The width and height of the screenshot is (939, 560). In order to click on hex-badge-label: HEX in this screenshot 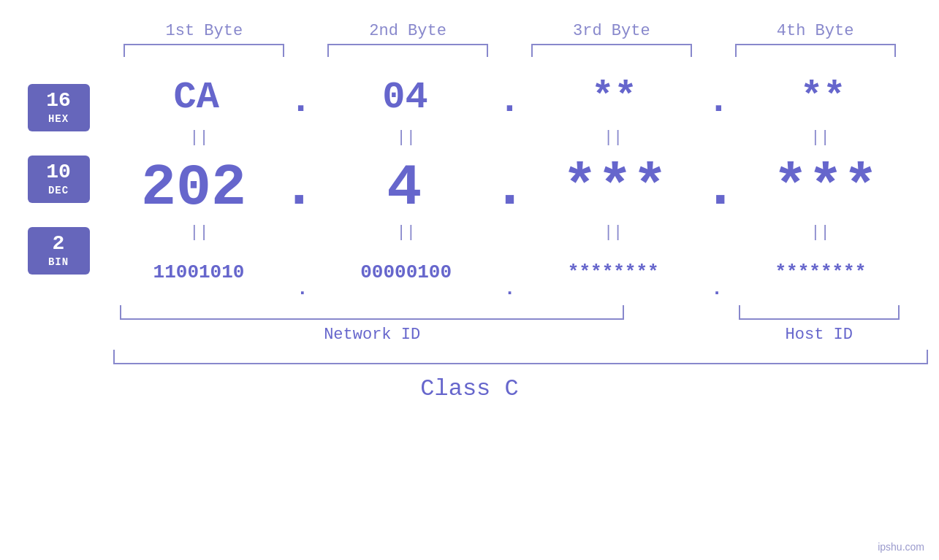, I will do `click(58, 119)`.